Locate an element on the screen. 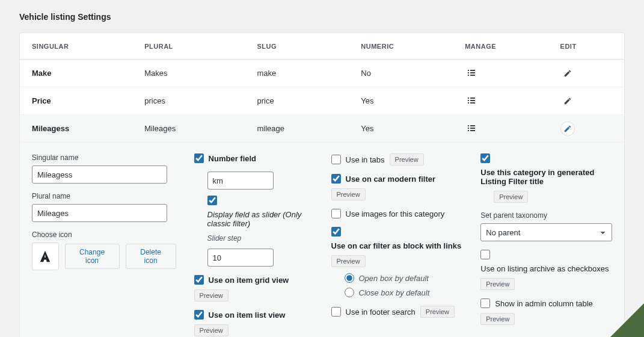  number-field-checkbox is located at coordinates (199, 158).